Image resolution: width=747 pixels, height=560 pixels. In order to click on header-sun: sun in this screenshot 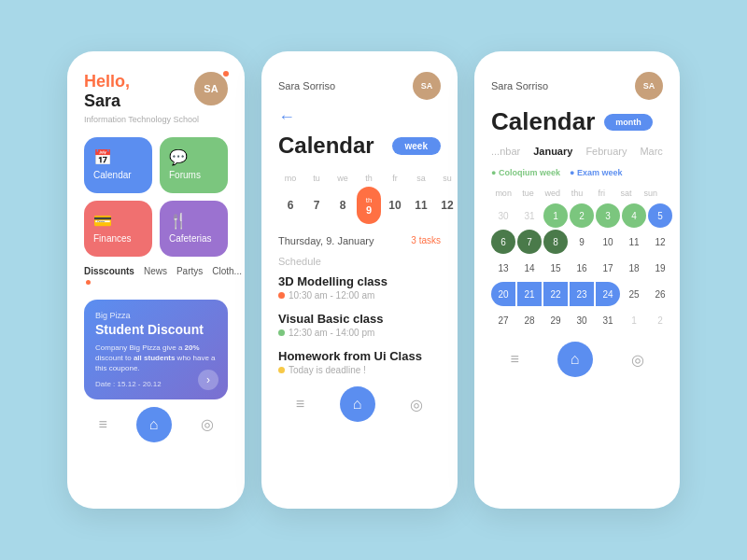, I will do `click(651, 193)`.